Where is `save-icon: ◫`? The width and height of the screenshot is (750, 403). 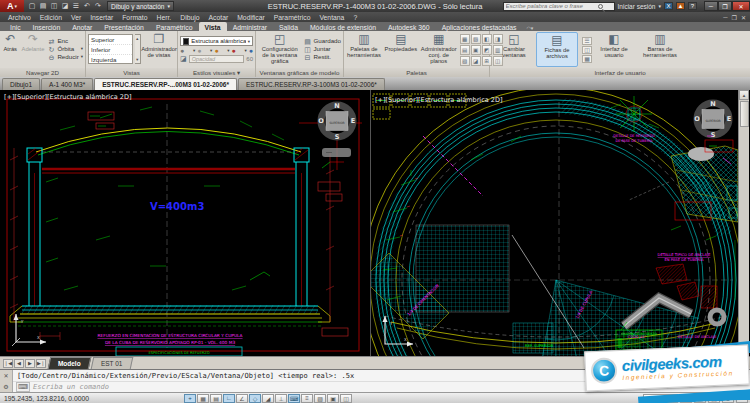 save-icon: ◫ is located at coordinates (54, 6).